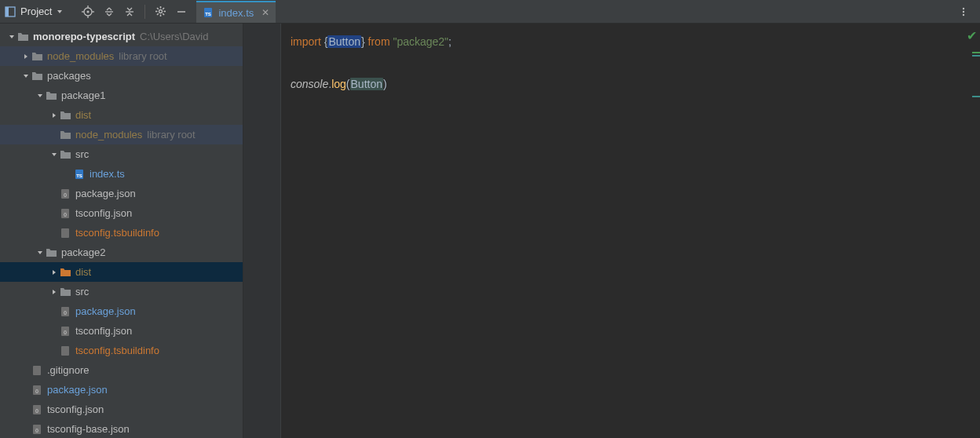 This screenshot has height=438, width=980. I want to click on tree-pkg1-nm: node_modules library root, so click(121, 135).